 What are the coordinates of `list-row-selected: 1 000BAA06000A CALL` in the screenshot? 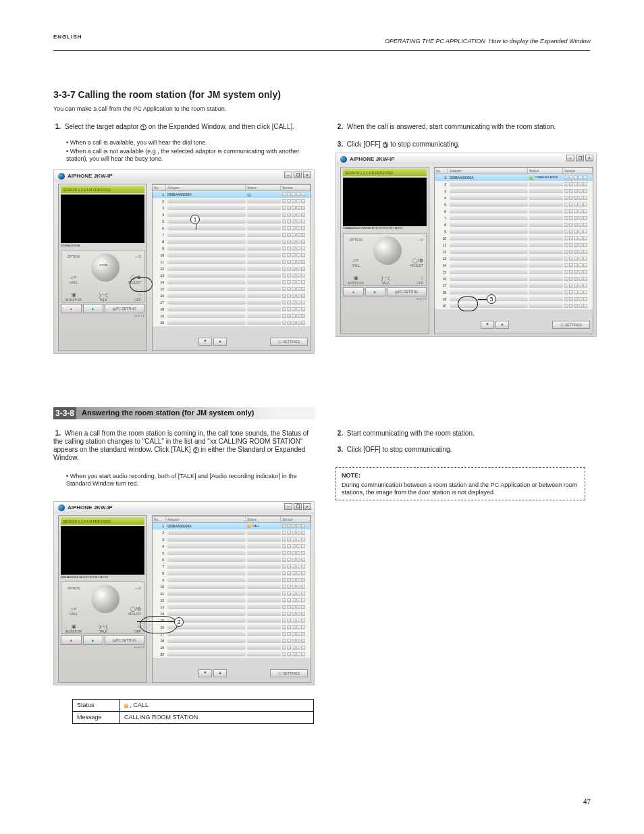 It's located at (232, 526).